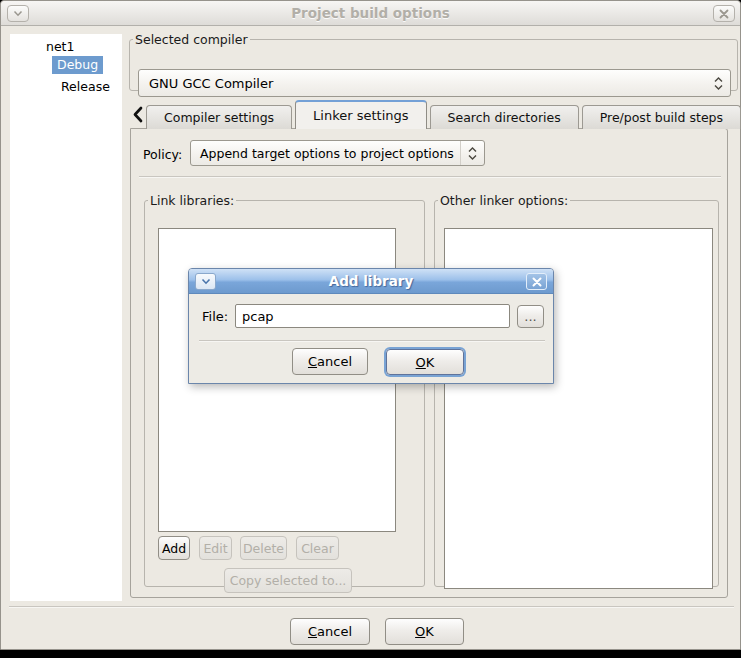  What do you see at coordinates (137, 114) in the screenshot?
I see `tab-scroll-left-button` at bounding box center [137, 114].